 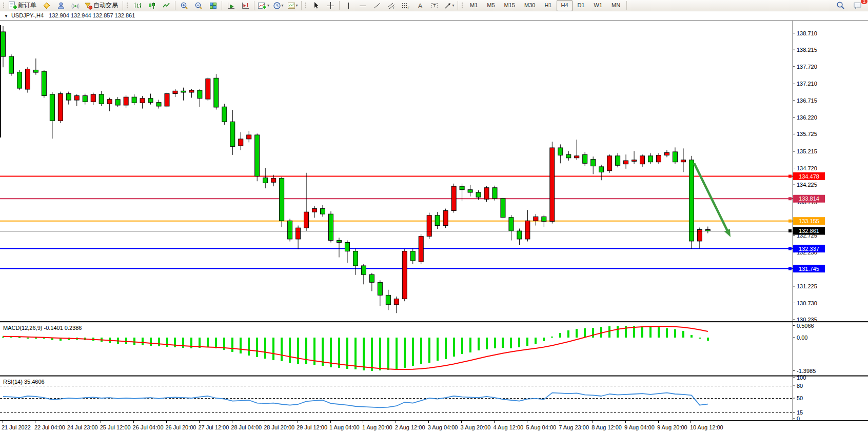 What do you see at coordinates (262, 6) in the screenshot?
I see `indicators-icon` at bounding box center [262, 6].